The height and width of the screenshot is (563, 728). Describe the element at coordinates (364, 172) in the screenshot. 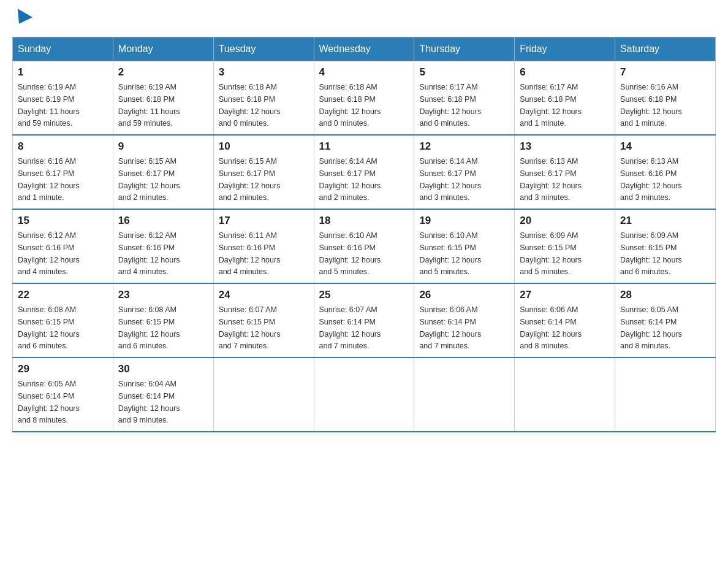

I see `day-cell: 11Sunrise: 6:14 AMSunset: 6:17 PMDayligh…` at that location.